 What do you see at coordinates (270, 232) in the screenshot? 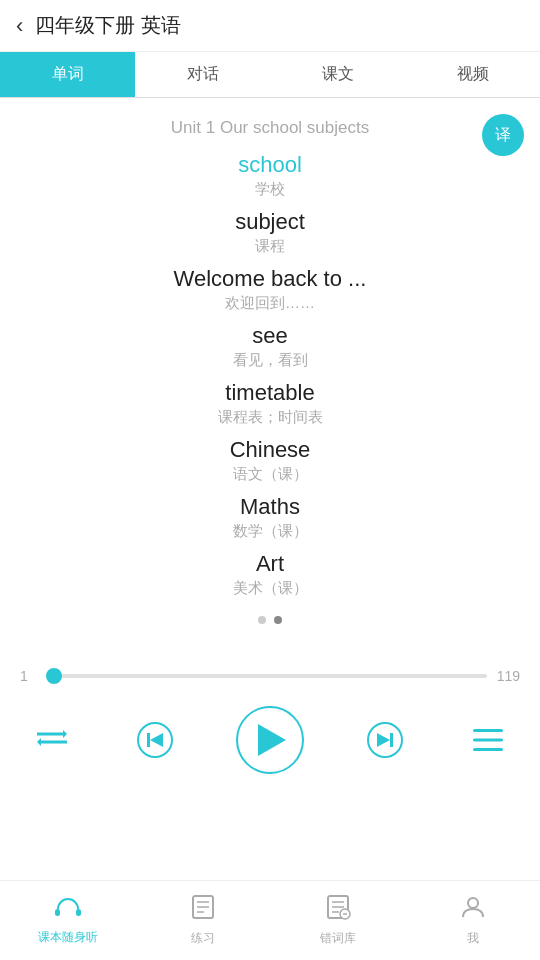
I see `word-entry-1: subject 课程` at bounding box center [270, 232].